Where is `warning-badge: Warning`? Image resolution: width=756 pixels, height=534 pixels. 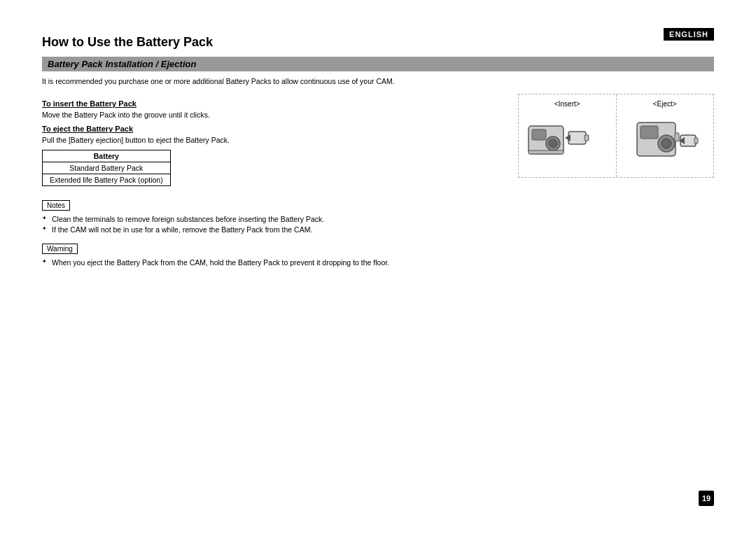
warning-badge: Warning is located at coordinates (60, 249).